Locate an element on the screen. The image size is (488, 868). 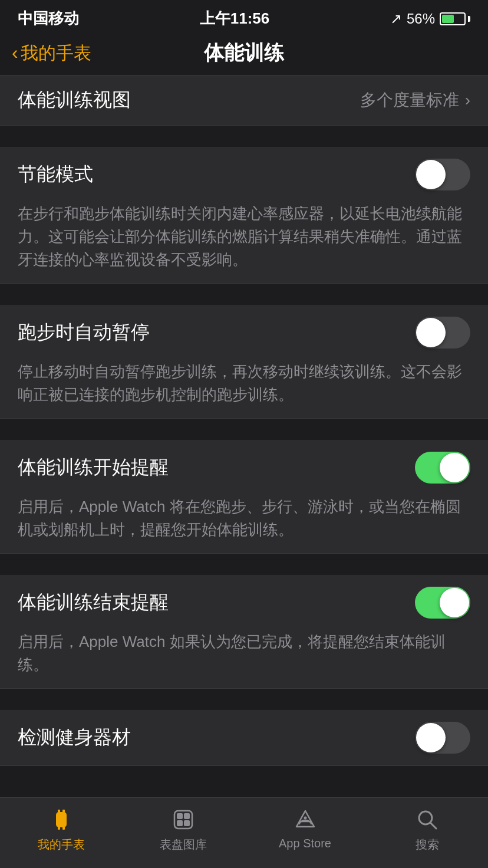
start-reminder-description: 启用后，Apple Watch 将在您跑步、步行、游泳时，或当您在椭圆机或划船机… is located at coordinates (244, 524).